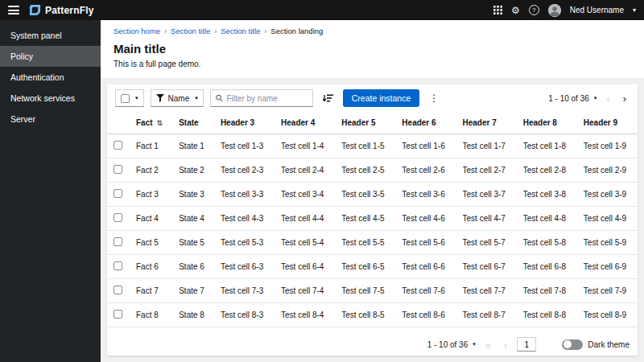 This screenshot has height=362, width=644. What do you see at coordinates (365, 331) in the screenshot?
I see `table-cell: Test cell 9-5` at bounding box center [365, 331].